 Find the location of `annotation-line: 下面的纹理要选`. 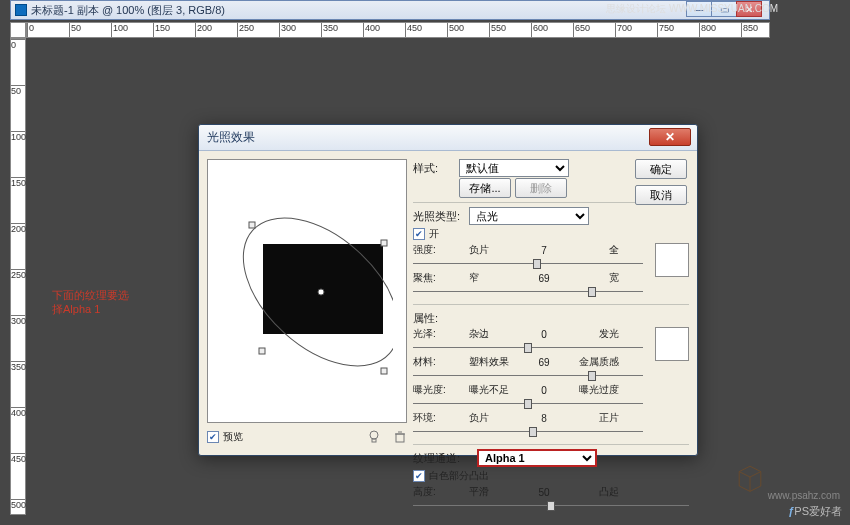

annotation-line: 下面的纹理要选 is located at coordinates (107, 295).